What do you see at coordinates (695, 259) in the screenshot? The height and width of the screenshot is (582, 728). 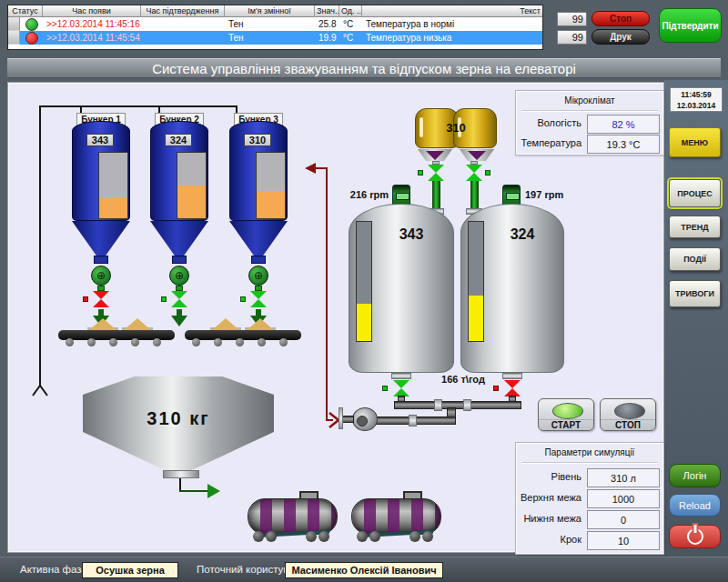 I see `tab-events: ПОДІЇ` at bounding box center [695, 259].